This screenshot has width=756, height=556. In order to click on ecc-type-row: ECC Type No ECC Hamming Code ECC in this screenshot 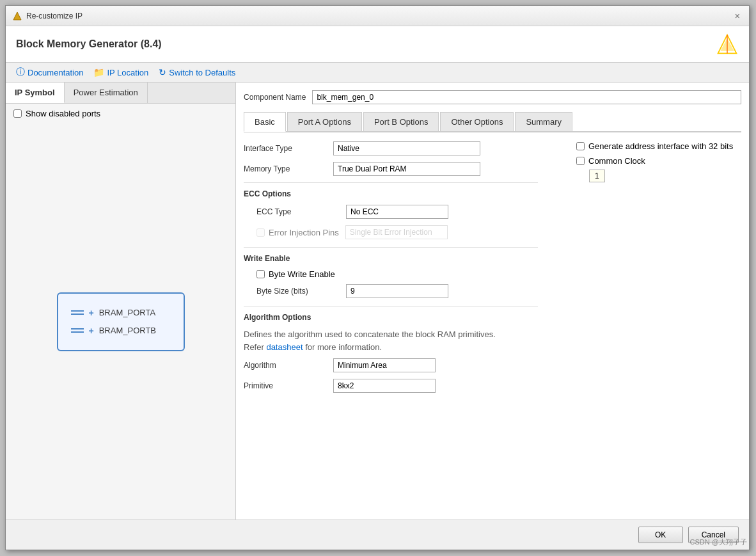, I will do `click(397, 212)`.